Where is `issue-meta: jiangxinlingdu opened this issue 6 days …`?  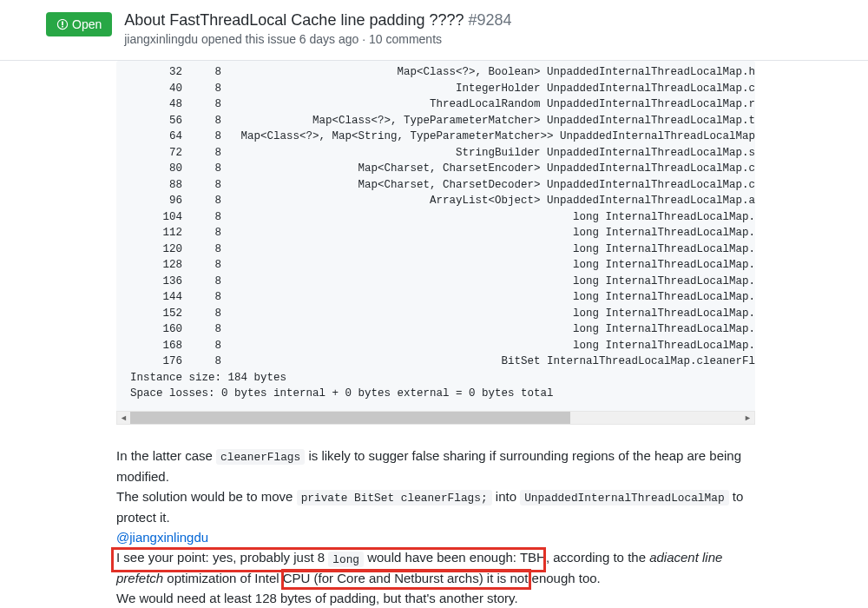
issue-meta: jiangxinlingdu opened this issue 6 days … is located at coordinates (479, 39).